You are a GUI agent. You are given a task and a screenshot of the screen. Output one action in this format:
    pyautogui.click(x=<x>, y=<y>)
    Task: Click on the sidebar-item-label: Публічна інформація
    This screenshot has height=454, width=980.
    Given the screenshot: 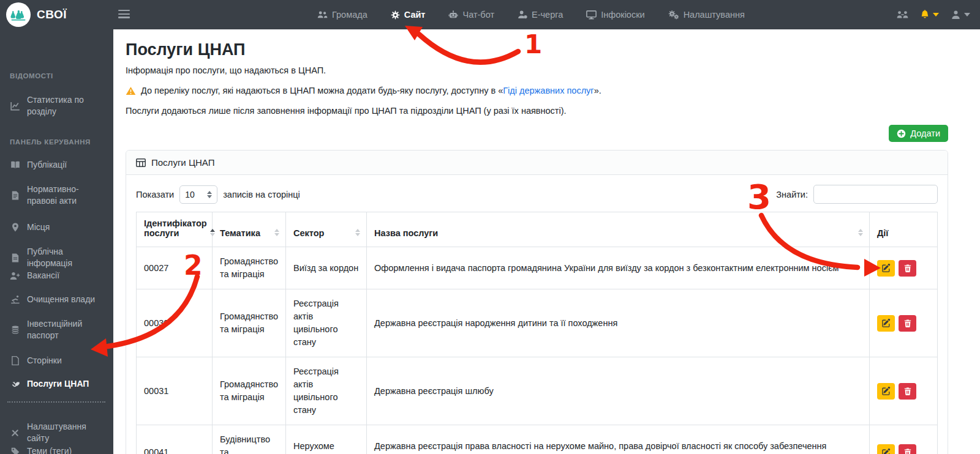 What is the action you would take?
    pyautogui.click(x=67, y=257)
    